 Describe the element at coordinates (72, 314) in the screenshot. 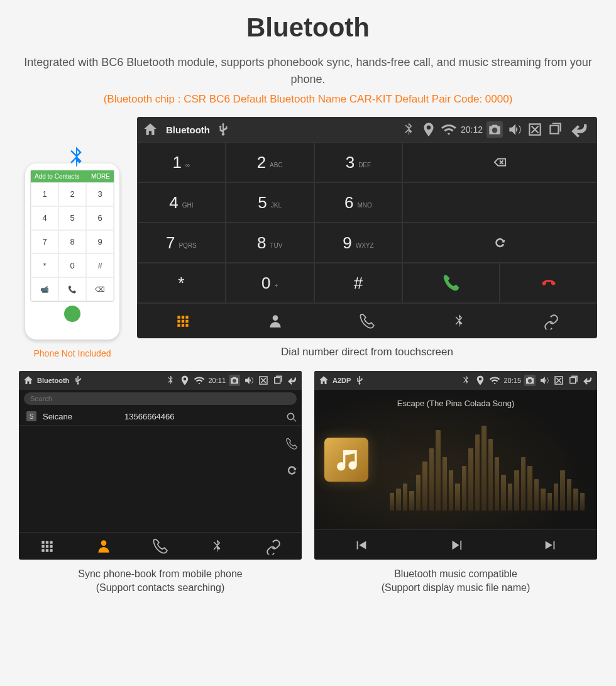

I see `phone-home-button` at that location.